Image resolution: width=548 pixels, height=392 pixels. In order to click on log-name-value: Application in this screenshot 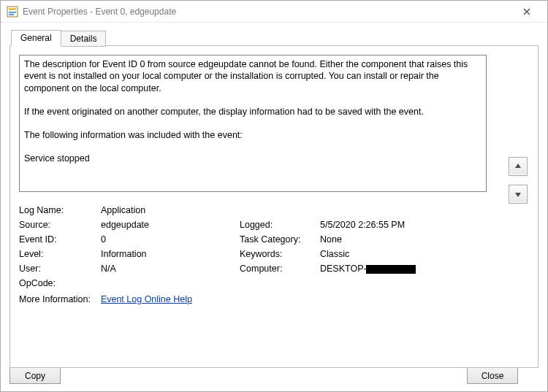, I will do `click(287, 210)`.